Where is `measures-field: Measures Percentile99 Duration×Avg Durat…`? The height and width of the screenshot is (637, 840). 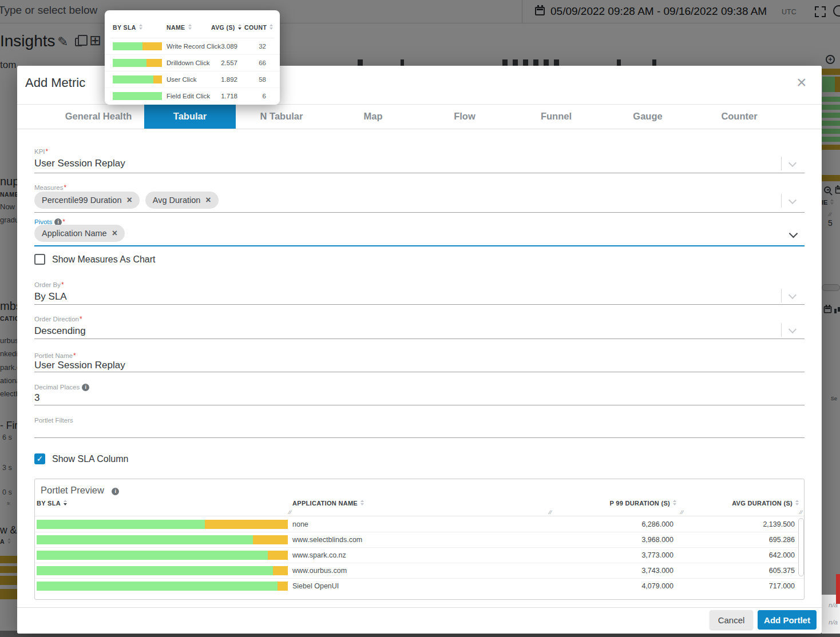
measures-field: Measures Percentile99 Duration×Avg Durat… is located at coordinates (419, 201).